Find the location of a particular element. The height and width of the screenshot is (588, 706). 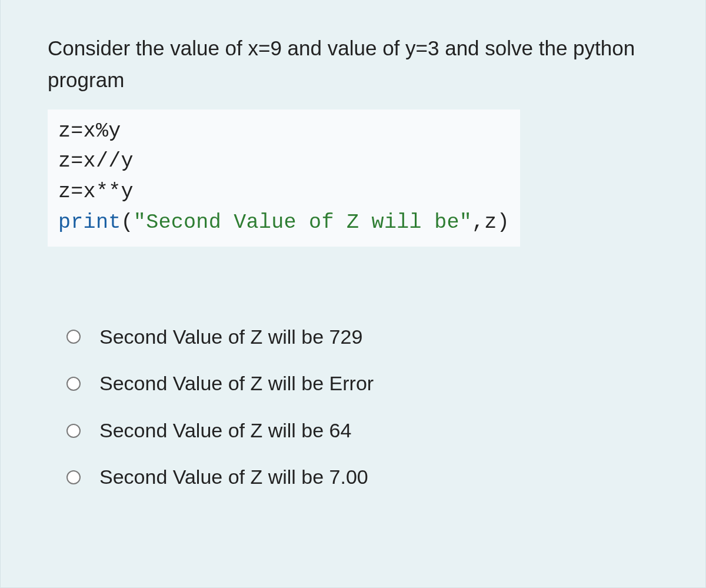

code-line-1: z=x%y is located at coordinates (284, 132).